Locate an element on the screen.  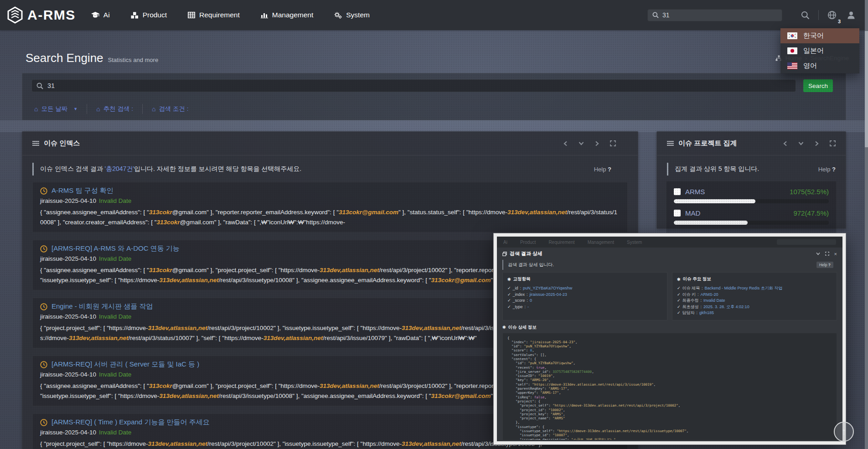
bar-chart-icon is located at coordinates (264, 15).